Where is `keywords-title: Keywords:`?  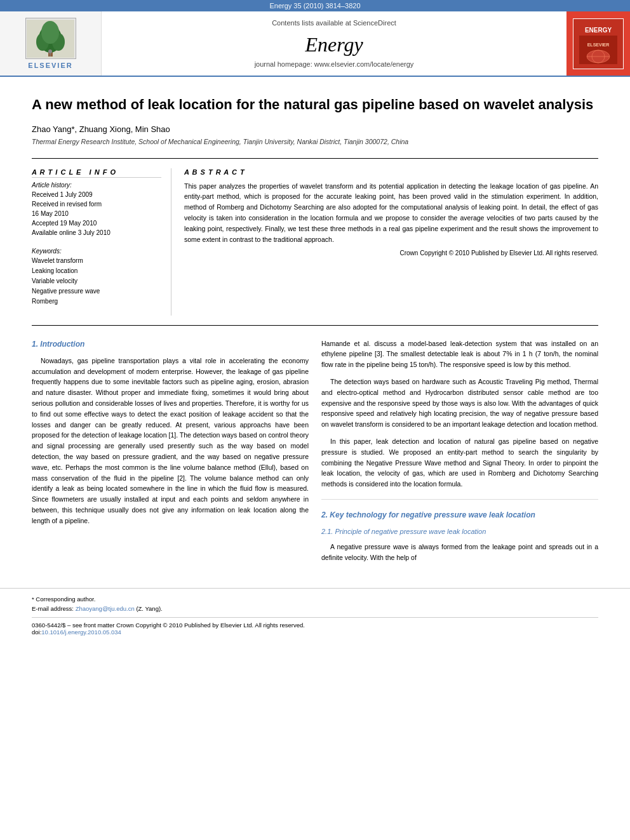
keywords-title: Keywords: is located at coordinates (47, 251).